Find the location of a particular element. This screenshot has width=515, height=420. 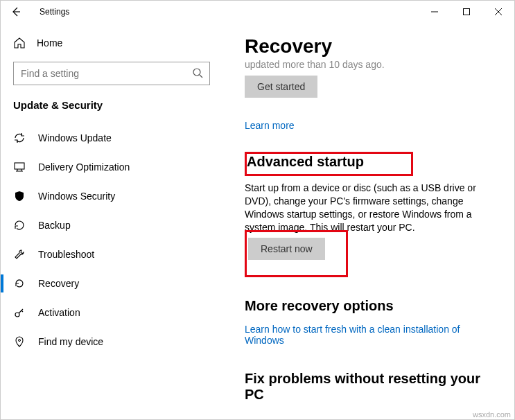

section-header: Update & Security is located at coordinates (112, 110).